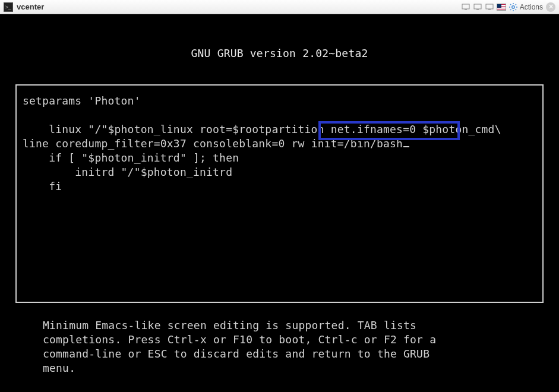 Image resolution: width=559 pixels, height=392 pixels. What do you see at coordinates (262, 129) in the screenshot?
I see `editor-line: linux "/"$photon_linux root=$rootpartiti…` at bounding box center [262, 129].